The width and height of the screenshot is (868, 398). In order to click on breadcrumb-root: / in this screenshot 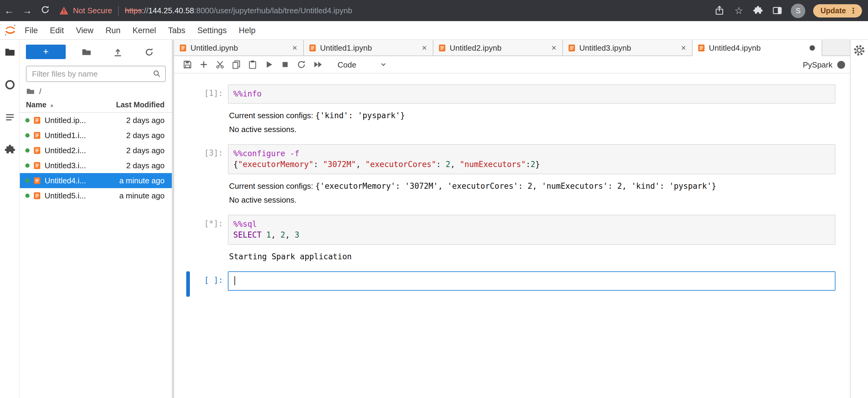, I will do `click(40, 92)`.